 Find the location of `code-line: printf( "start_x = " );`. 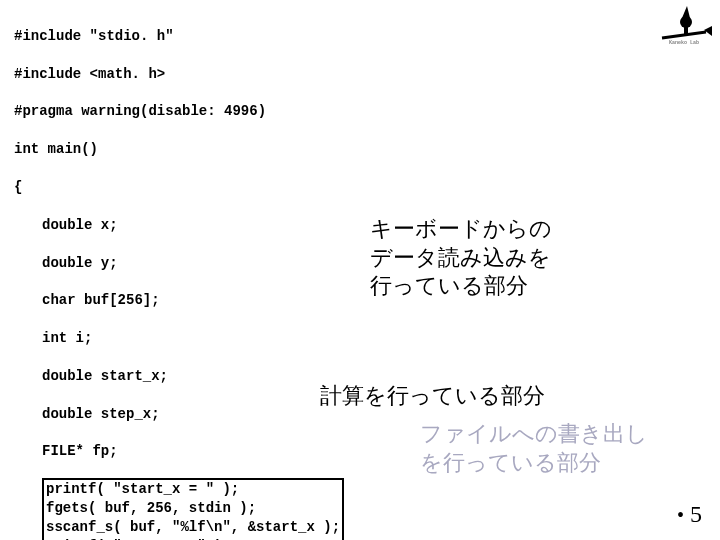

code-line: printf( "start_x = " ); is located at coordinates (142, 489).